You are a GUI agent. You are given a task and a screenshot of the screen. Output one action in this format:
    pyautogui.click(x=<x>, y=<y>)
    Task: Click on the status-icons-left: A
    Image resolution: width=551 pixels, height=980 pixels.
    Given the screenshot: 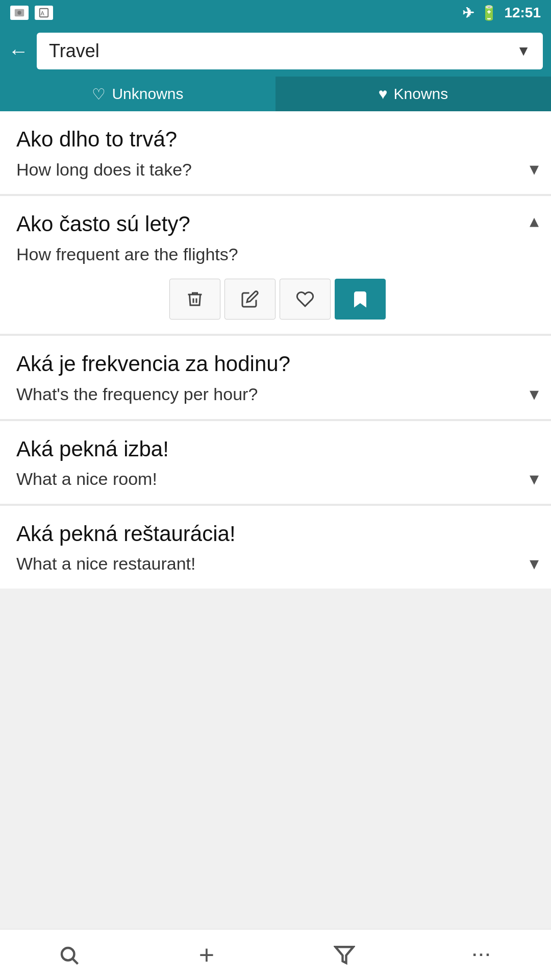 What is the action you would take?
    pyautogui.click(x=32, y=13)
    